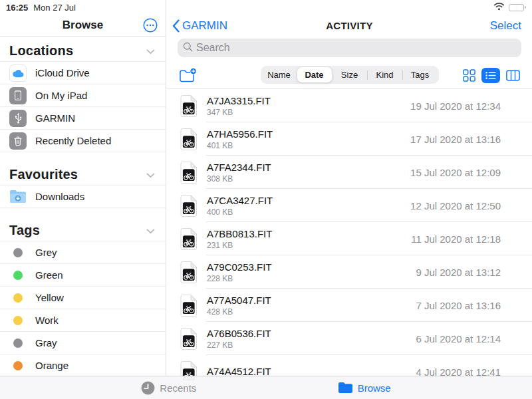 Image resolution: width=532 pixels, height=399 pixels. What do you see at coordinates (239, 371) in the screenshot?
I see `file-name: A74A4512.FIT` at bounding box center [239, 371].